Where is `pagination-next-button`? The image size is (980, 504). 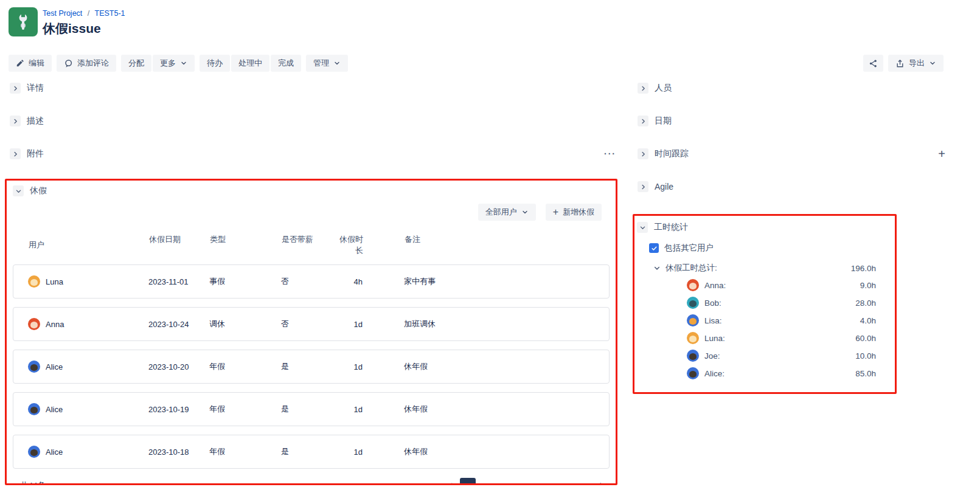
pagination-next-button is located at coordinates (602, 483).